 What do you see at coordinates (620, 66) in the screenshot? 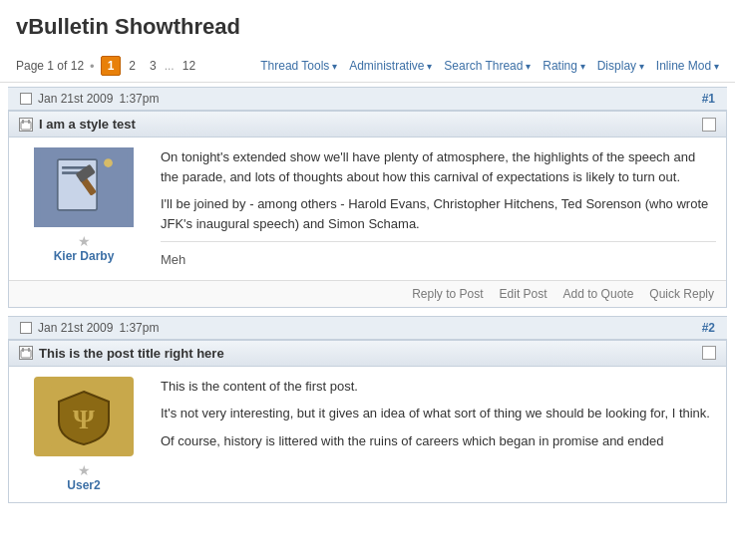
I see `display-btn: Display` at bounding box center [620, 66].